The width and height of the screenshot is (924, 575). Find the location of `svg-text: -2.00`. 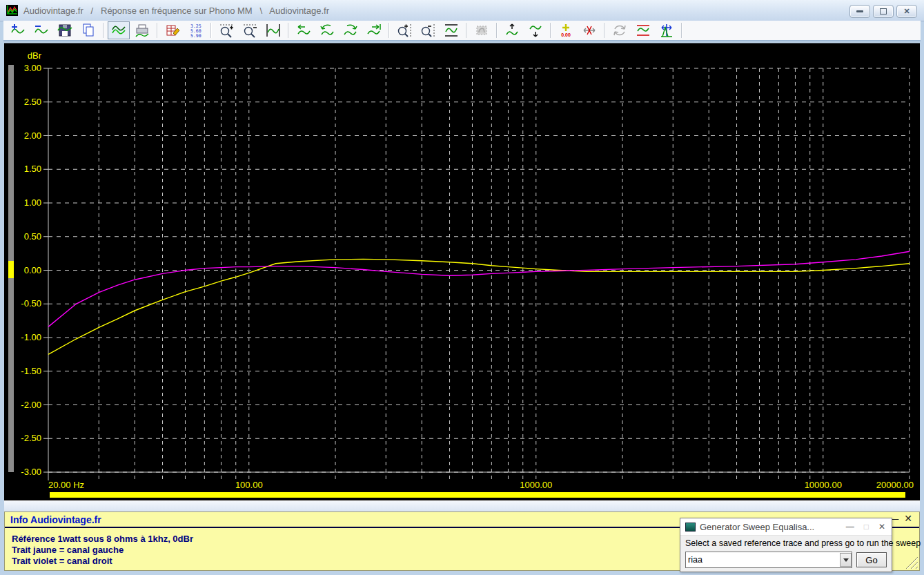

svg-text: -2.00 is located at coordinates (31, 405).